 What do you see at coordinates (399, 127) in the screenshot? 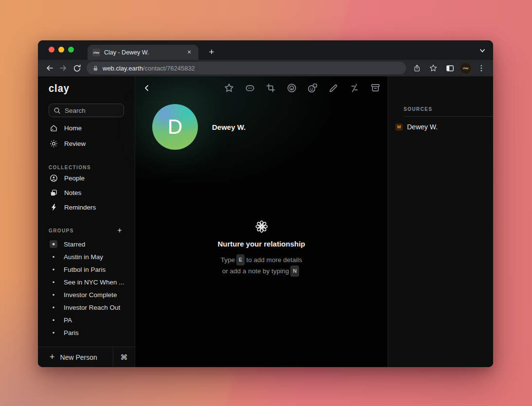
I see `source-m-badge-icon: M` at bounding box center [399, 127].